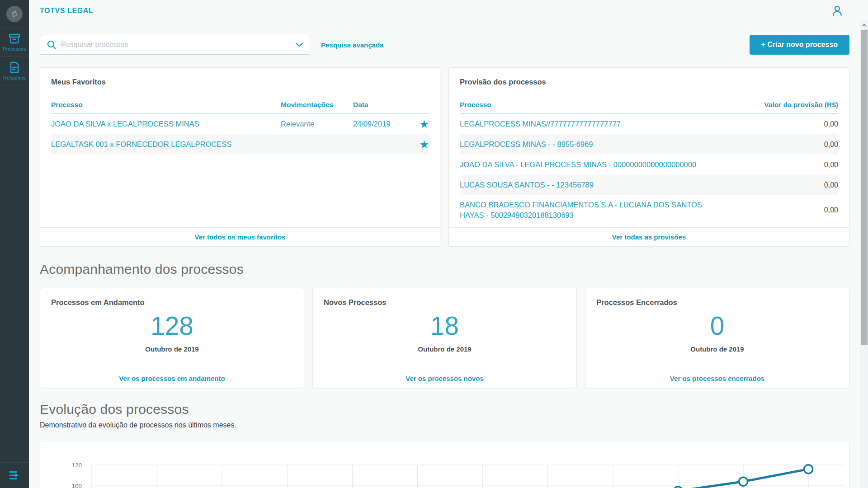 This screenshot has width=868, height=488. What do you see at coordinates (445, 379) in the screenshot?
I see `view-new-processes-link: Ver os processos novos` at bounding box center [445, 379].